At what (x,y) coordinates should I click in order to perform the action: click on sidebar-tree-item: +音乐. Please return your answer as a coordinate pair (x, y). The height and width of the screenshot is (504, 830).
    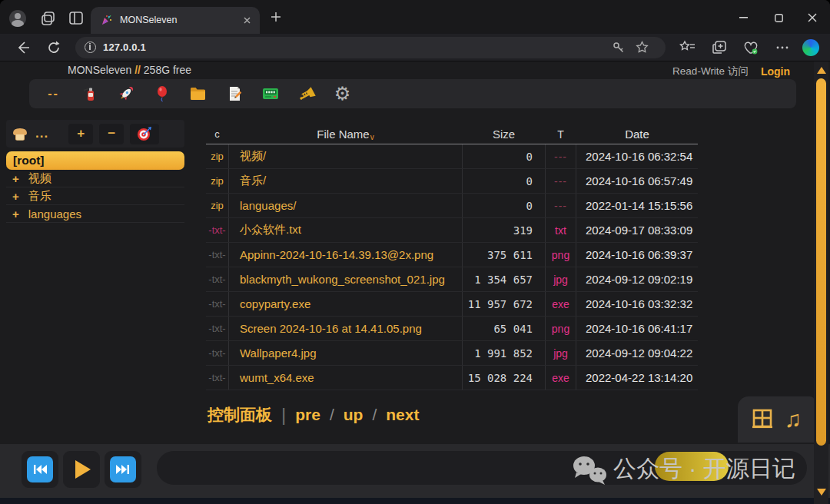
    Looking at the image, I should click on (95, 197).